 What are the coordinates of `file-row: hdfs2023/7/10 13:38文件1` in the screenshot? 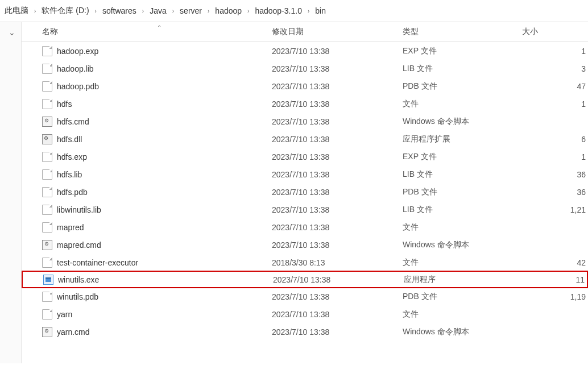 It's located at (305, 103).